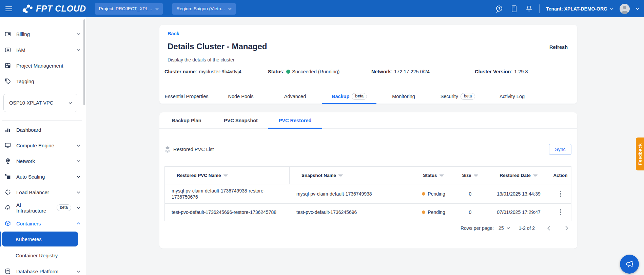 The width and height of the screenshot is (644, 275). Describe the element at coordinates (529, 9) in the screenshot. I see `notification-bell-icon` at that location.